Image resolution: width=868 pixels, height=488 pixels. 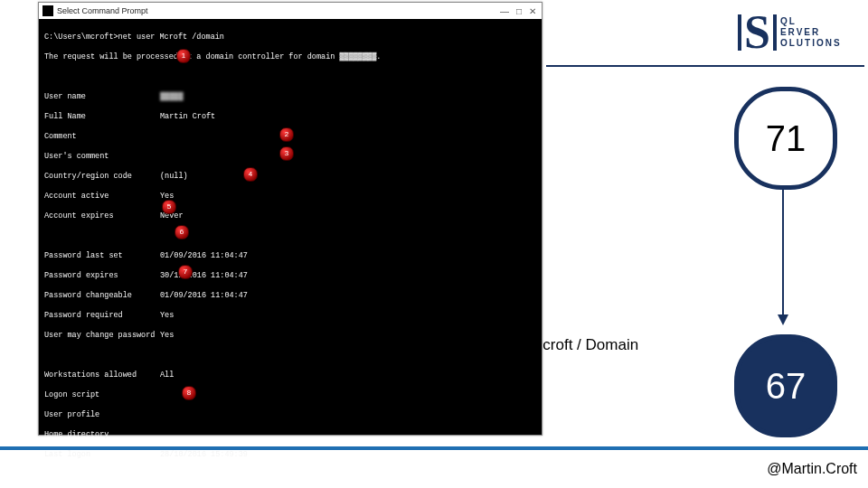 What do you see at coordinates (783, 258) in the screenshot?
I see `arrow-down-icon` at bounding box center [783, 258].